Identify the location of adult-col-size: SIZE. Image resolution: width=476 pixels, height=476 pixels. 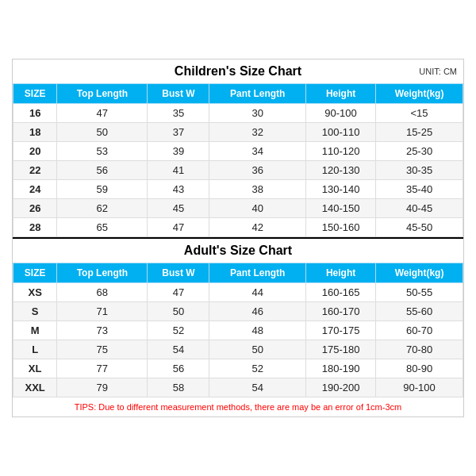
(35, 273).